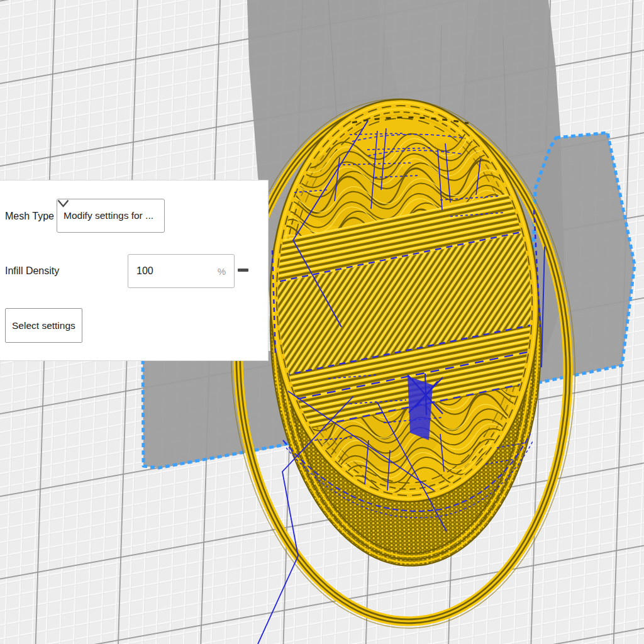 The height and width of the screenshot is (644, 644). What do you see at coordinates (181, 271) in the screenshot?
I see `infill-density-field: %` at bounding box center [181, 271].